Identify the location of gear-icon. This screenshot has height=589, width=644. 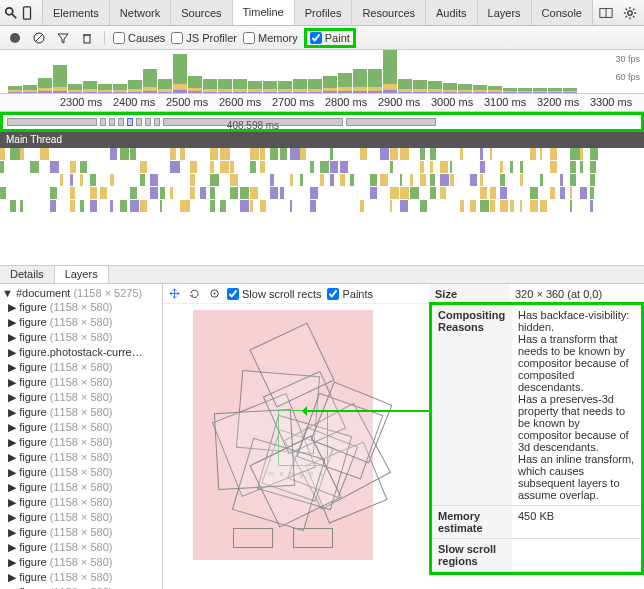
(630, 13).